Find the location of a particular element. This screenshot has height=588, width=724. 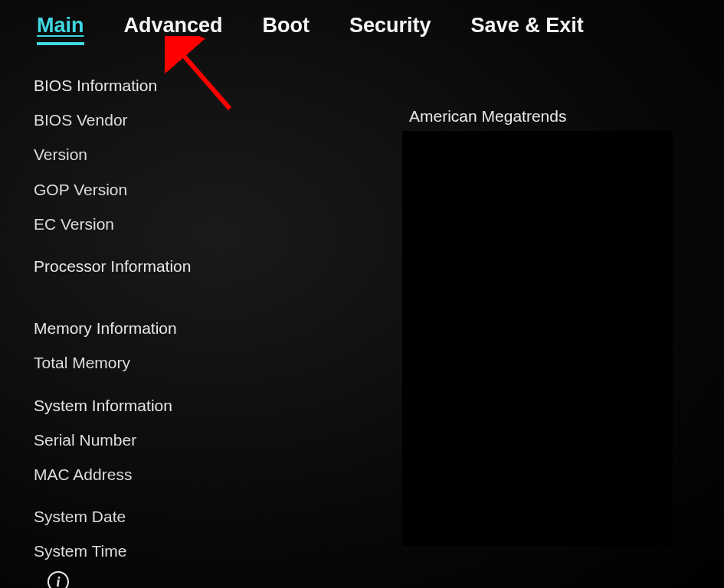

label-total-memory: Total Memory is located at coordinates (221, 363).